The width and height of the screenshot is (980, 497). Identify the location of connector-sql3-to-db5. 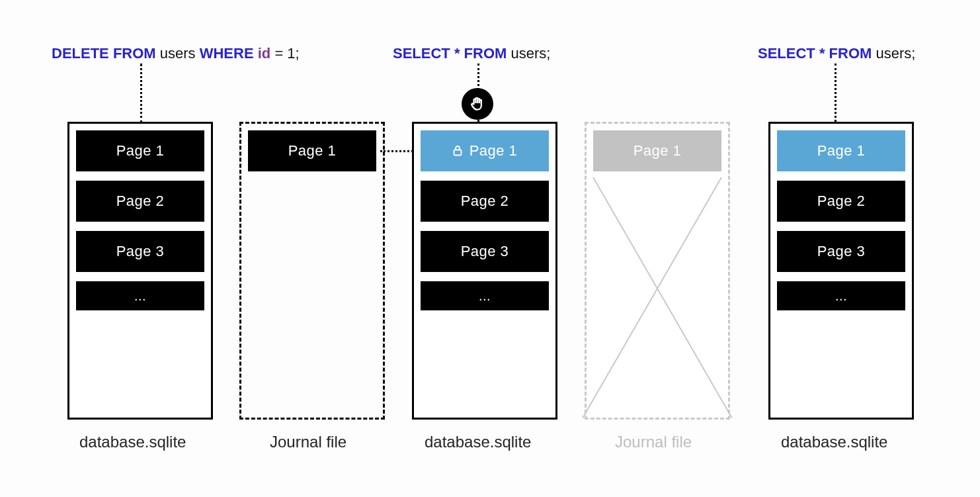
(836, 93).